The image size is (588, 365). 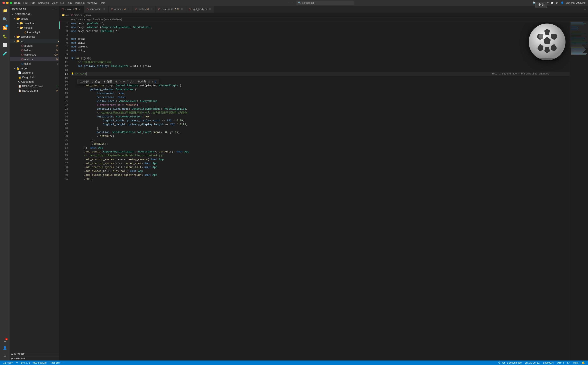 I want to click on tree-camera-rs: ⬡ camera.rs 7, M, so click(x=34, y=55).